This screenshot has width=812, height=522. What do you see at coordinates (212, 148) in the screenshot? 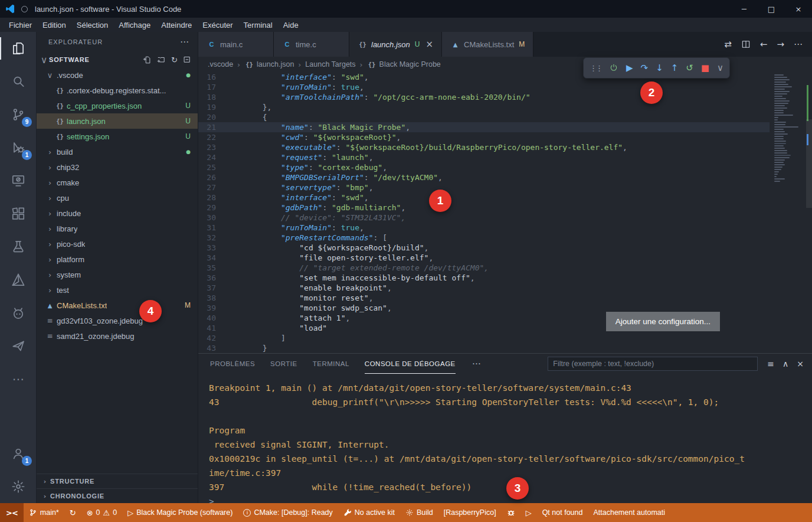
I see `line-number: 23` at bounding box center [212, 148].